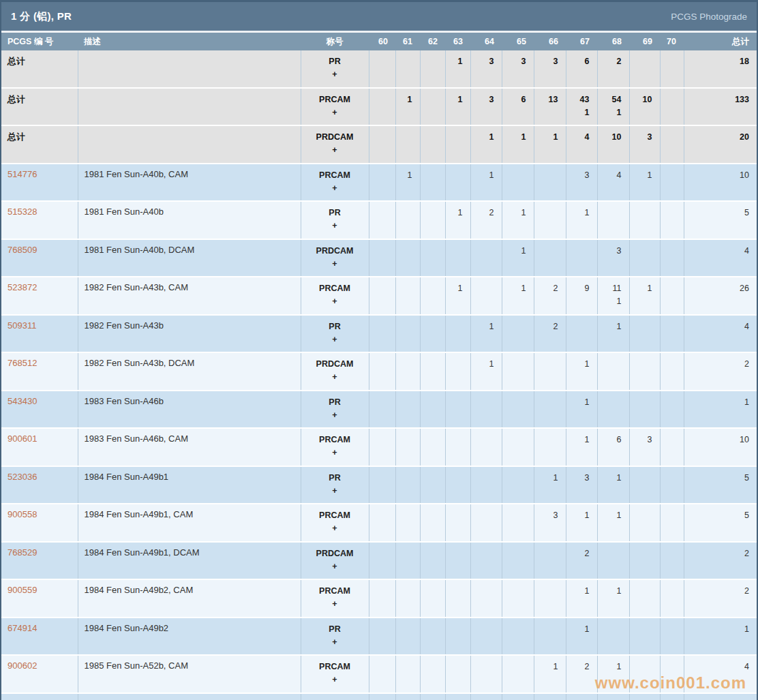 The width and height of the screenshot is (758, 700). Describe the element at coordinates (22, 439) in the screenshot. I see `pcgs-number-link: 900601` at that location.